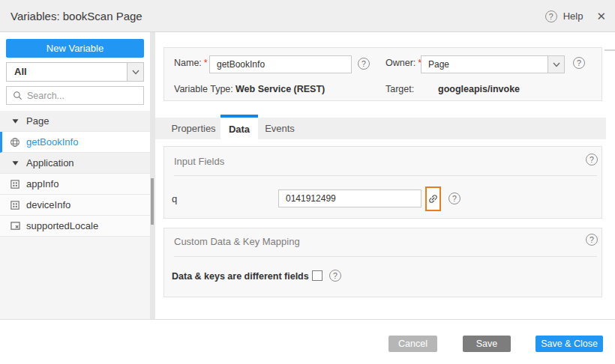 Image resolution: width=615 pixels, height=364 pixels. I want to click on tree-group-label: Page, so click(38, 121).